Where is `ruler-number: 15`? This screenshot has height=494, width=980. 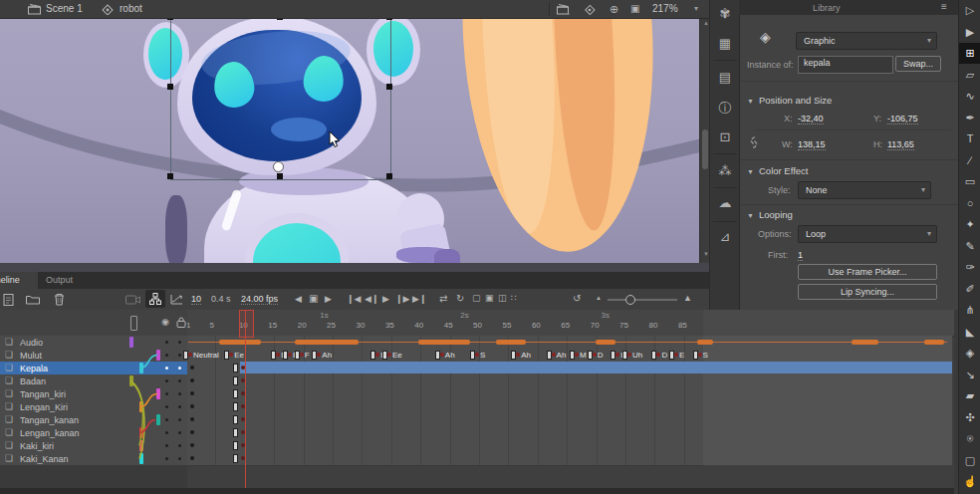 ruler-number: 15 is located at coordinates (273, 325).